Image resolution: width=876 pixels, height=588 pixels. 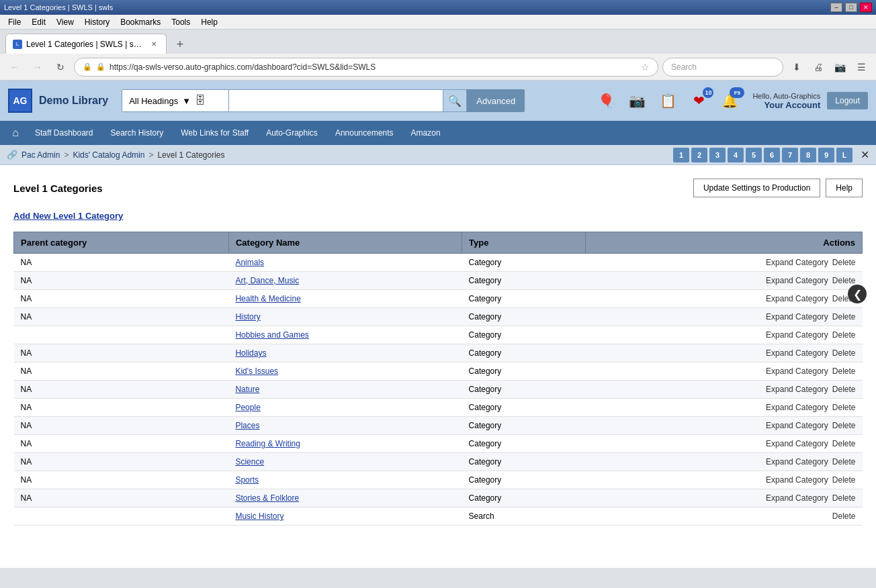 I want to click on category-name-link: Art, Dance, Music, so click(x=267, y=281).